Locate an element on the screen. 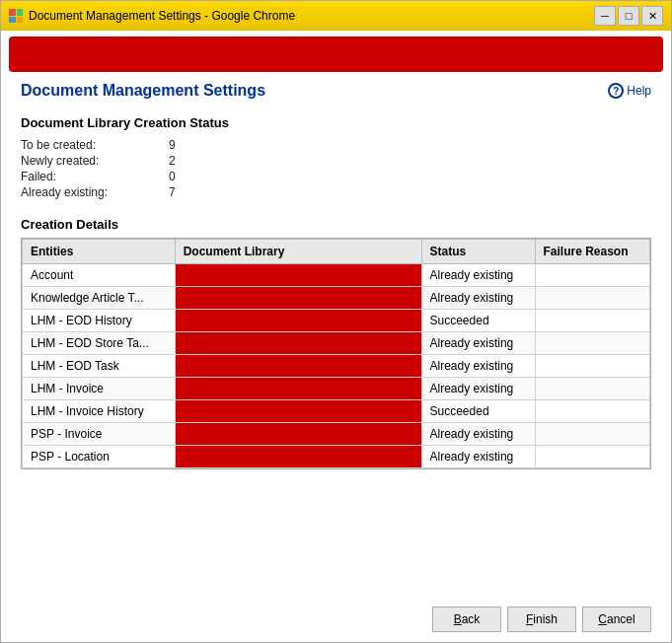 Image resolution: width=672 pixels, height=643 pixels. cell-entity: LHM - Invoice is located at coordinates (99, 389).